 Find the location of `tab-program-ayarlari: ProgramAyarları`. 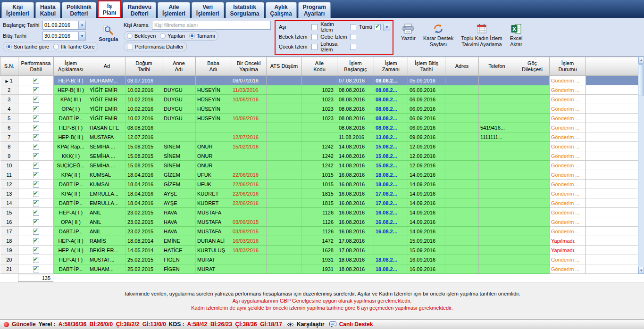

tab-program-ayarlari: ProgramAyarları is located at coordinates (314, 10).